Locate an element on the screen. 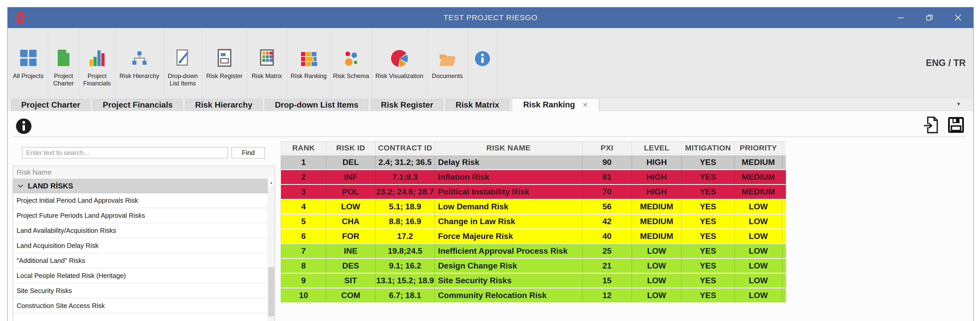  list-items: Project Initial Period Land Approvals Ri… is located at coordinates (144, 254).